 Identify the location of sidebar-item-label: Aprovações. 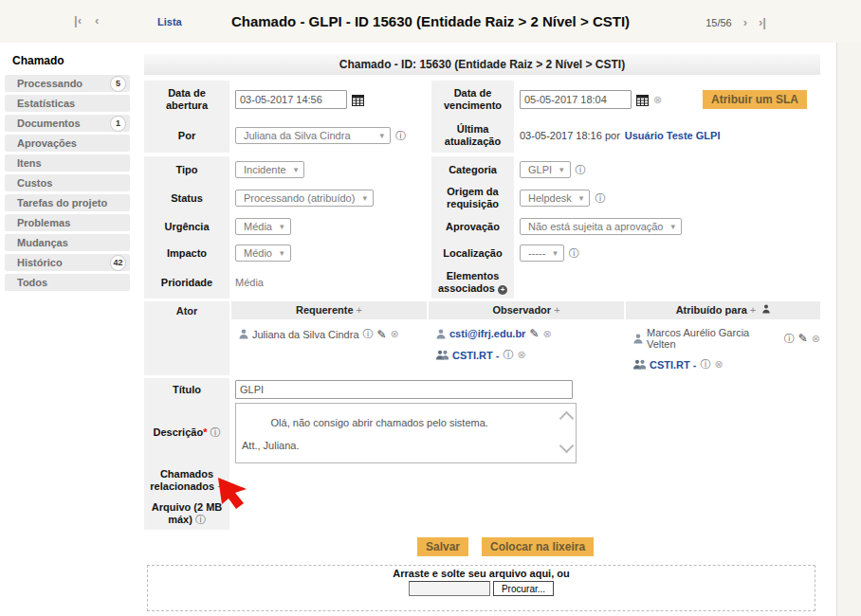
(47, 143).